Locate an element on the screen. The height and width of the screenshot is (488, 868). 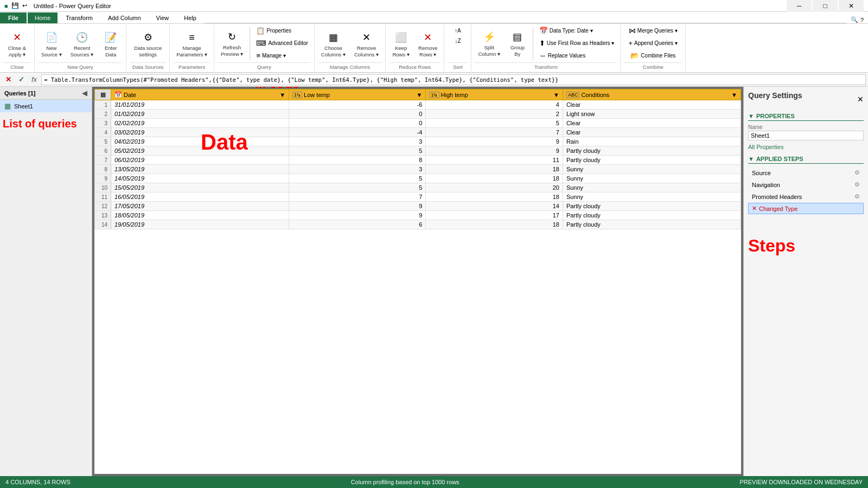
data-sources-buttons: ⚙ Data sourcesettings is located at coordinates (148, 43).